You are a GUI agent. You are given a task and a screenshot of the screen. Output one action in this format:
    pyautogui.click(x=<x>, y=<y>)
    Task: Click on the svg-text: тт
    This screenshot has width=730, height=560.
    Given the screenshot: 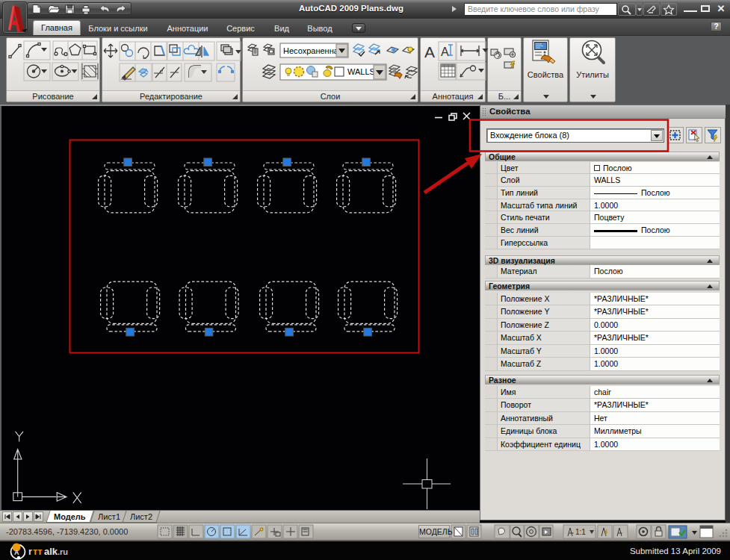 What is the action you would take?
    pyautogui.click(x=37, y=551)
    